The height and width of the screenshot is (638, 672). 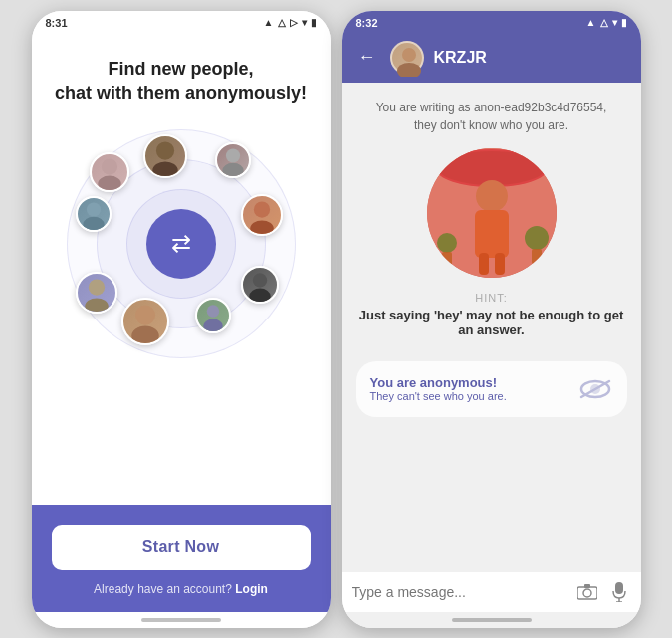 What do you see at coordinates (314, 22) in the screenshot?
I see `battery-icon: ▮` at bounding box center [314, 22].